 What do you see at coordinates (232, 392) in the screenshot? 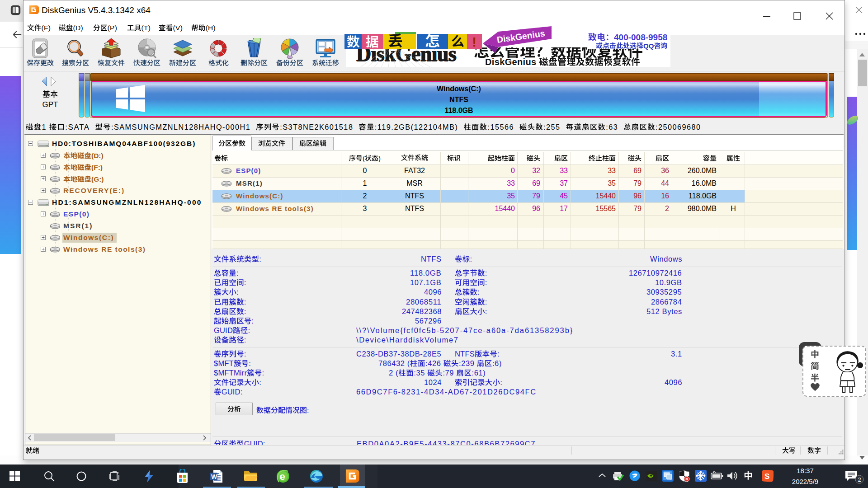
I see `svg-text: GUID:` at bounding box center [232, 392].